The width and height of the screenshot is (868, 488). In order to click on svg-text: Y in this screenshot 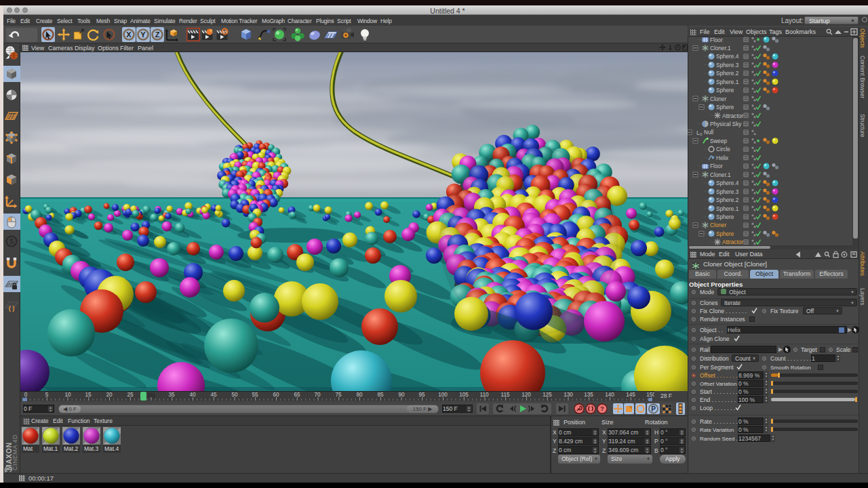, I will do `click(143, 35)`.